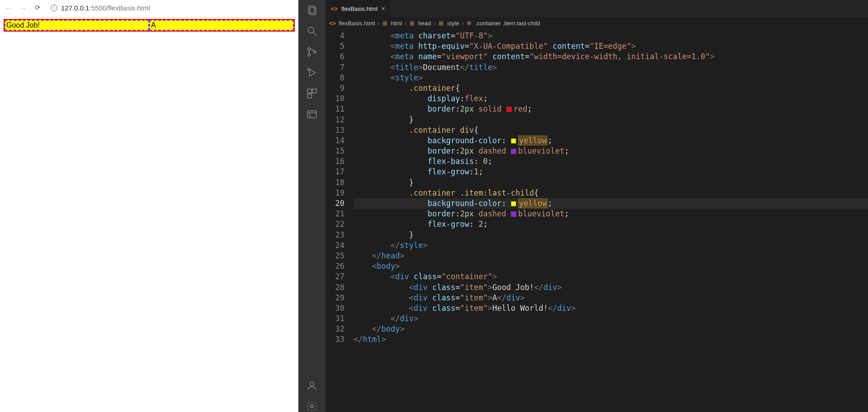  I want to click on tab-flexbasis: <> flexBasis.html ×, so click(358, 9).